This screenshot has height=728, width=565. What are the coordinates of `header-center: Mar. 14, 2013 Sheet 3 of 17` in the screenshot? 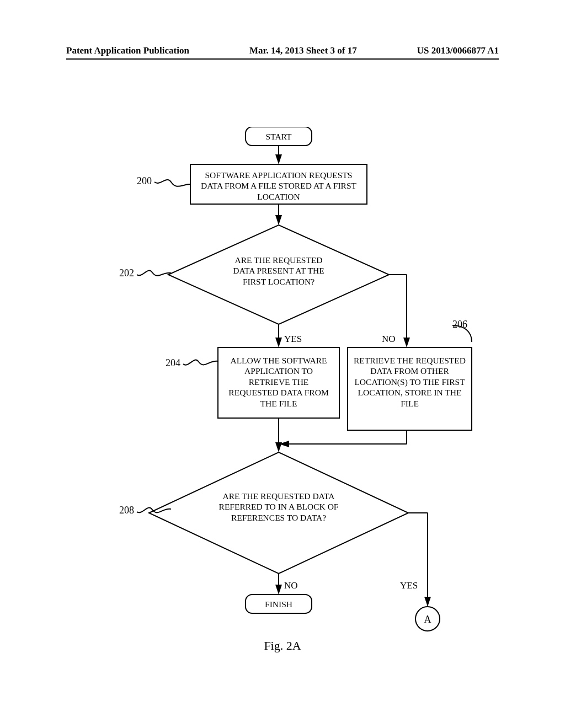 It's located at (303, 51).